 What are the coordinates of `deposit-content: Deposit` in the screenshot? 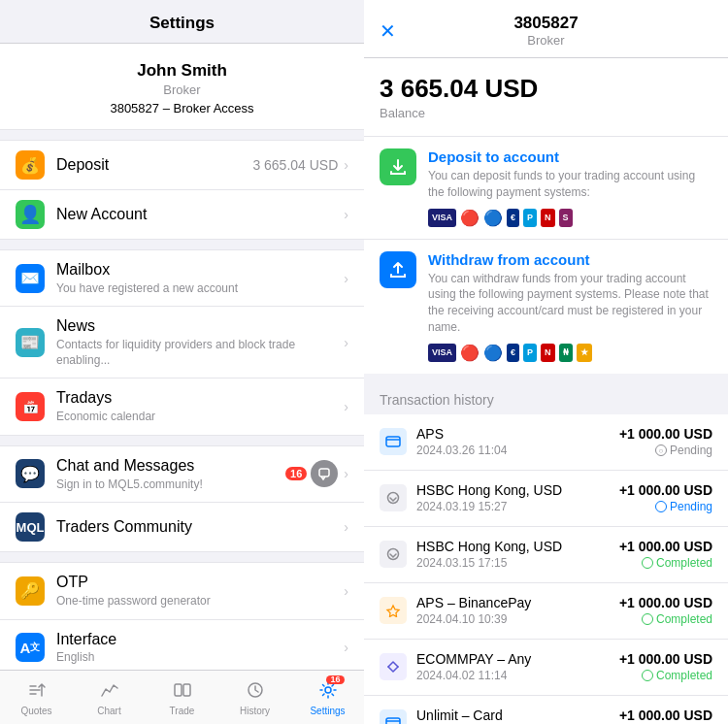 It's located at (154, 165).